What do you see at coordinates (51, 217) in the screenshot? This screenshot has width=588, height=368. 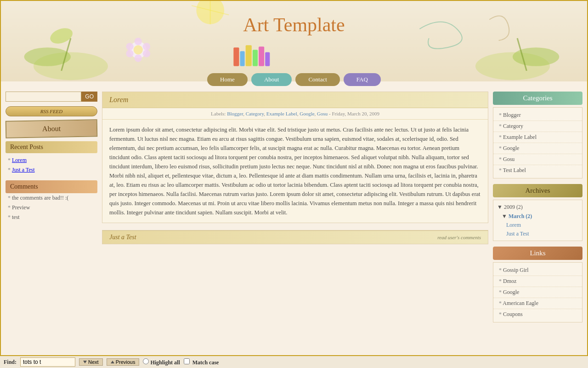 I see `comment-item: test` at bounding box center [51, 217].